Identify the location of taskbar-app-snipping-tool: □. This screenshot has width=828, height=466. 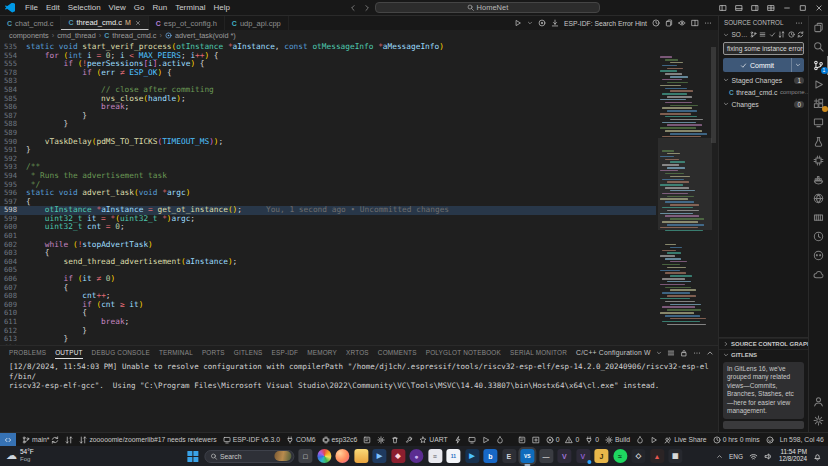
(305, 456).